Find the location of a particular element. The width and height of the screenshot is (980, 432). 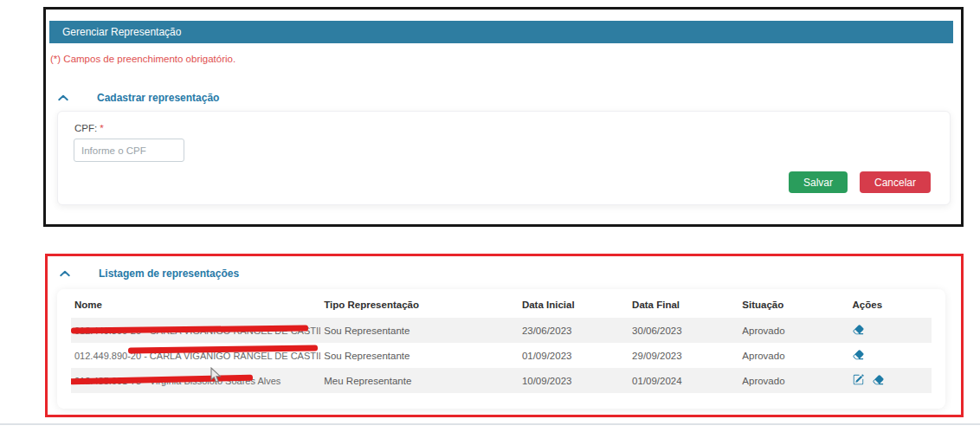

page-bottom-divider is located at coordinates (490, 424).